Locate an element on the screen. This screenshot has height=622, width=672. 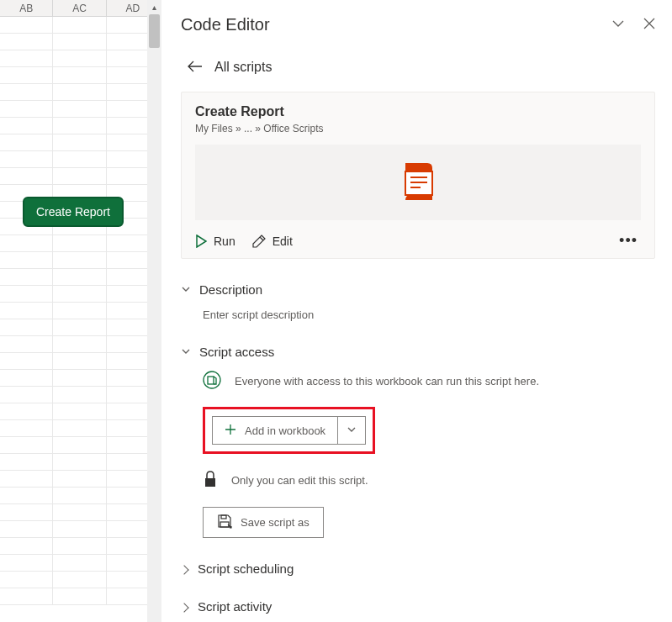
script-scheduling-header: Script scheduling is located at coordinates (418, 568).